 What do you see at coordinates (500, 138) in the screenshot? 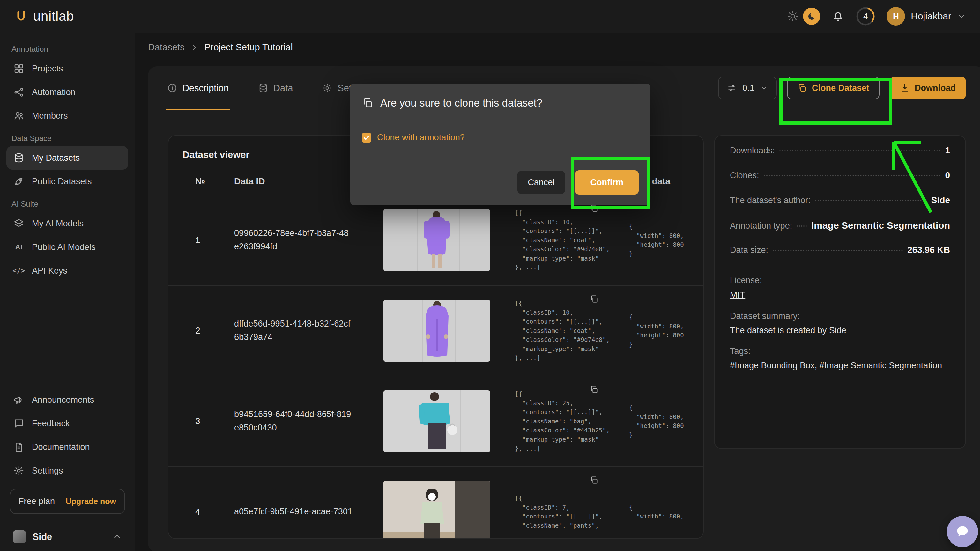
I see `clone-with-annotation-checkbox-row: Clone with annotation?` at bounding box center [500, 138].